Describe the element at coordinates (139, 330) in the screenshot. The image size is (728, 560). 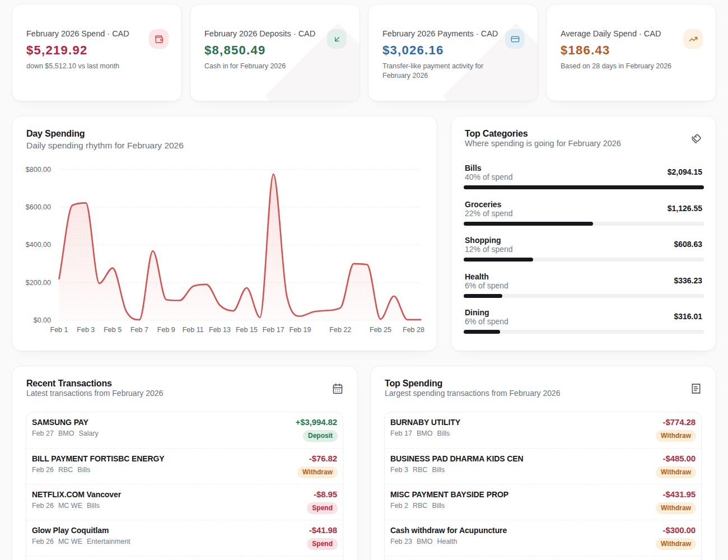
I see `svg-text: Feb 7` at that location.